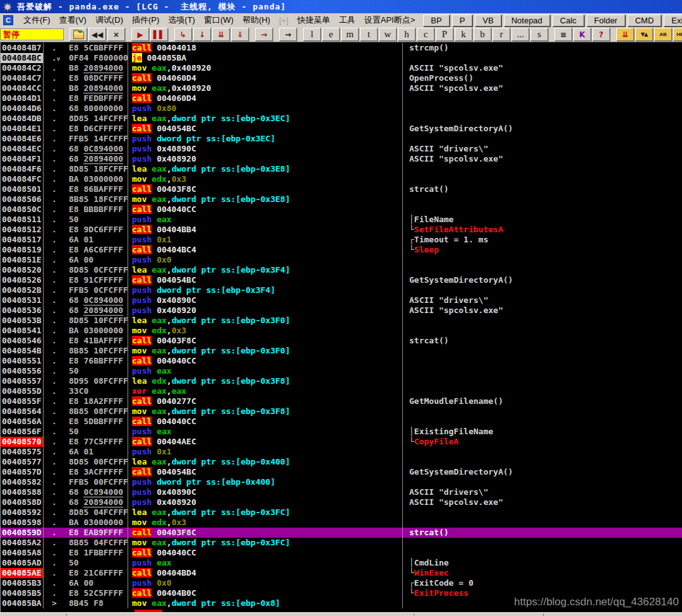  Describe the element at coordinates (341, 573) in the screenshot. I see `disasm-row: 004085AE.E8 21C6FFFFcall 00404BD4└WinExe…` at that location.